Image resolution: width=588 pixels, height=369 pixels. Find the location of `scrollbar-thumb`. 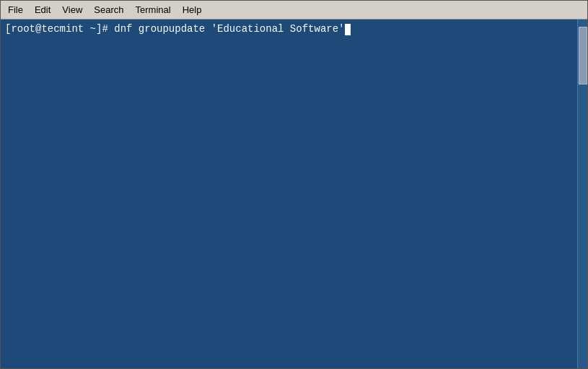

scrollbar-thumb is located at coordinates (583, 56).